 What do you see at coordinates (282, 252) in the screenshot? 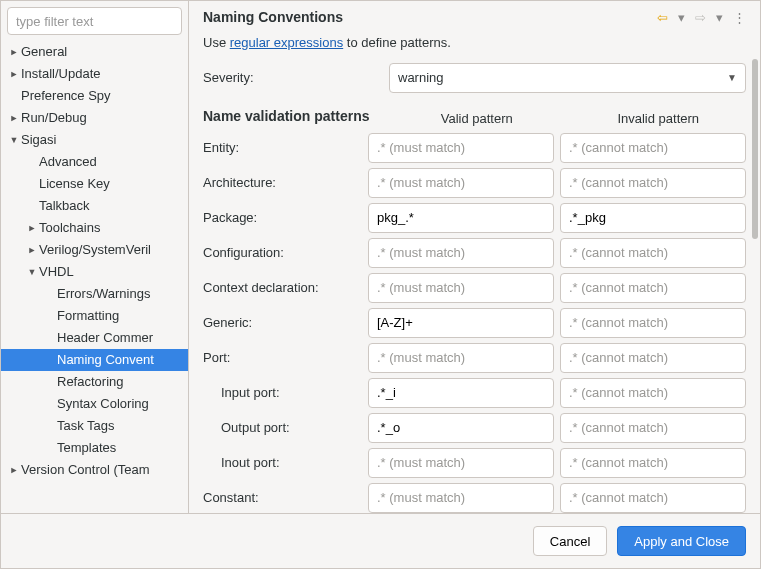
I see `pattern-label: Configuration:` at bounding box center [282, 252].